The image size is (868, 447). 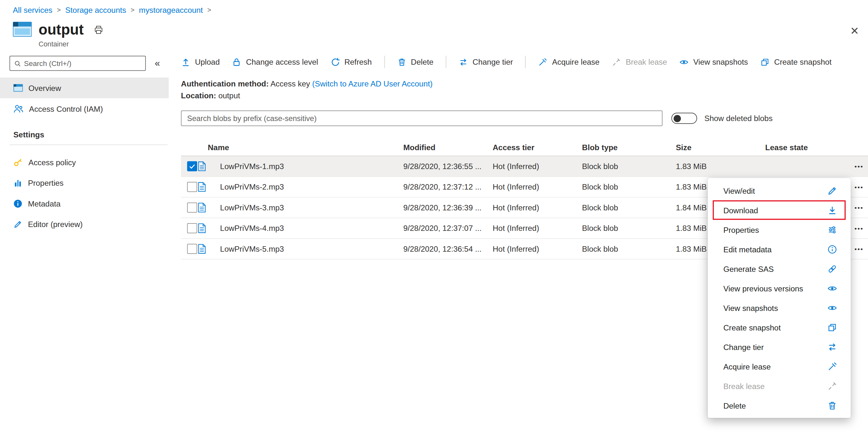 What do you see at coordinates (448, 228) in the screenshot?
I see `blob-modified: 9/28/2020, 12:37:07 ...` at bounding box center [448, 228].